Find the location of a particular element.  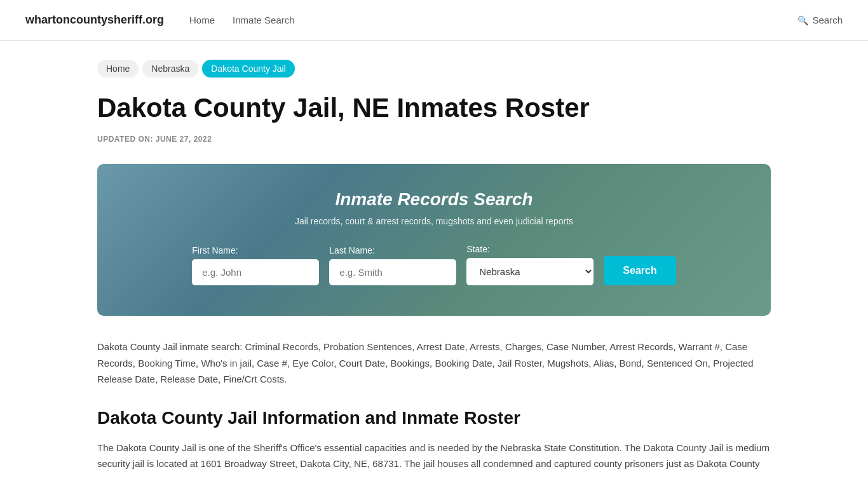

state-group: State: AlabamaAlaskaArizonaArkansasCalif… is located at coordinates (530, 264).